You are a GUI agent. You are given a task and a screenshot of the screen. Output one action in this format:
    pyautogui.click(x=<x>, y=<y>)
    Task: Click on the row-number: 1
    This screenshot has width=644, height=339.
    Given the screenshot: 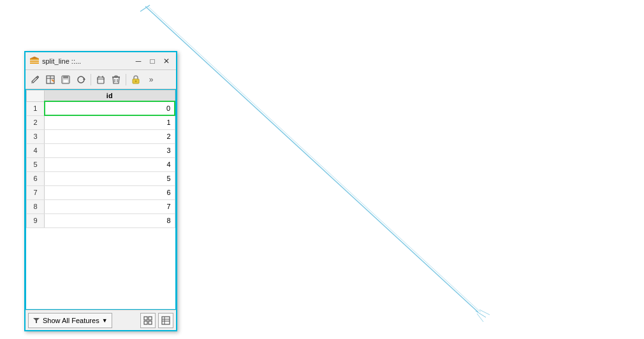 What is the action you would take?
    pyautogui.click(x=36, y=108)
    